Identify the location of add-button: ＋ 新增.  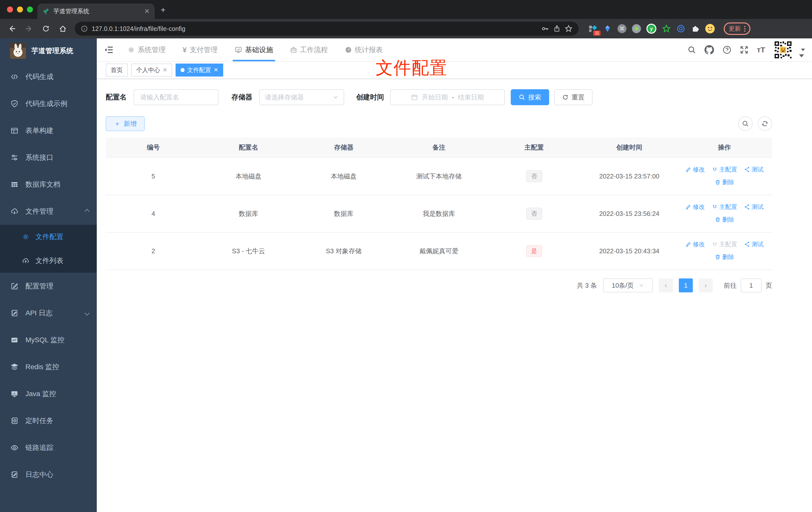
(125, 124).